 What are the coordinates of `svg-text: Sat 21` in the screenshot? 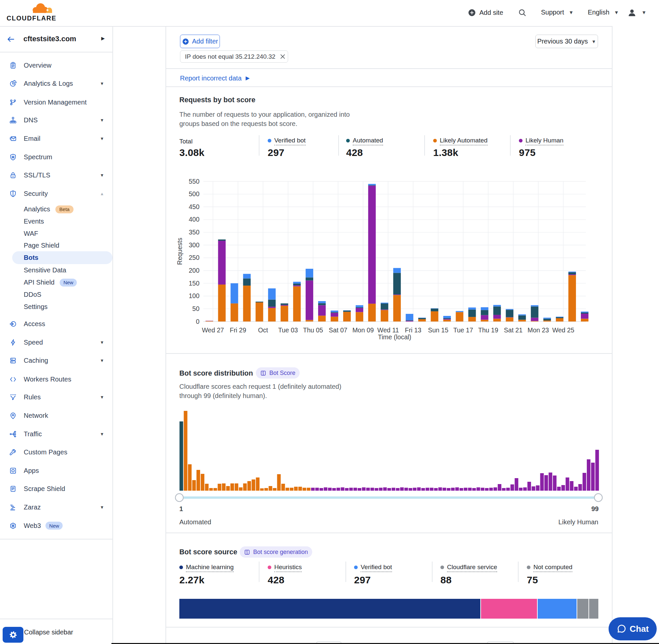 It's located at (513, 330).